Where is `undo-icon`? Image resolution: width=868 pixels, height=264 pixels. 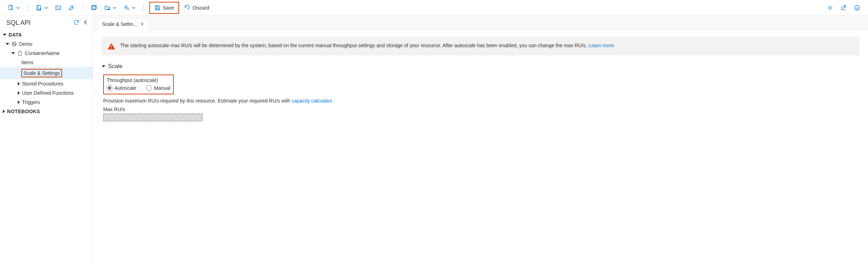 undo-icon is located at coordinates (187, 8).